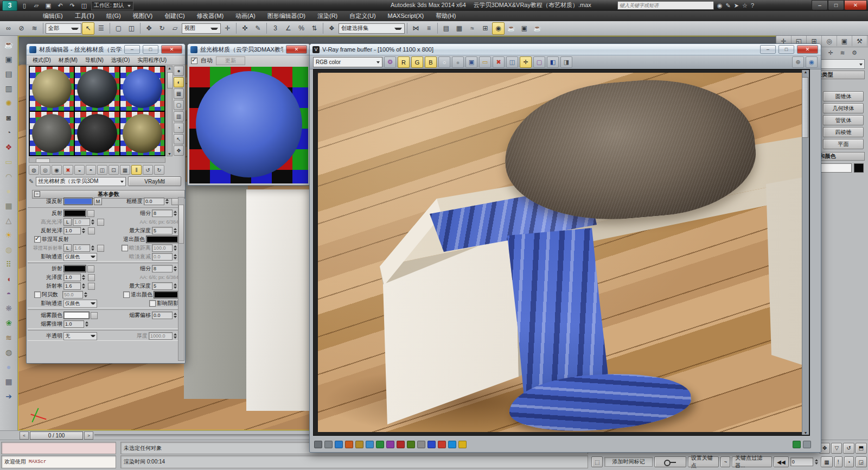  What do you see at coordinates (9, 103) in the screenshot?
I see `light-lister-icon: ✺` at bounding box center [9, 103].